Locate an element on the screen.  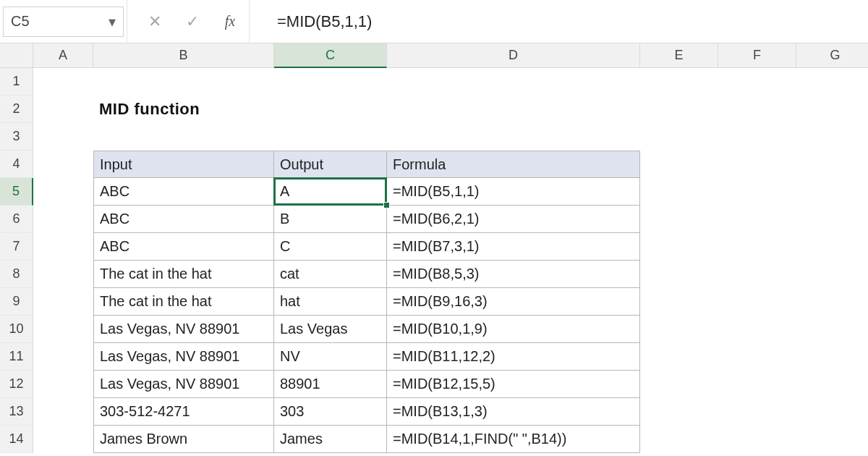
cell-g7 is located at coordinates (832, 247).